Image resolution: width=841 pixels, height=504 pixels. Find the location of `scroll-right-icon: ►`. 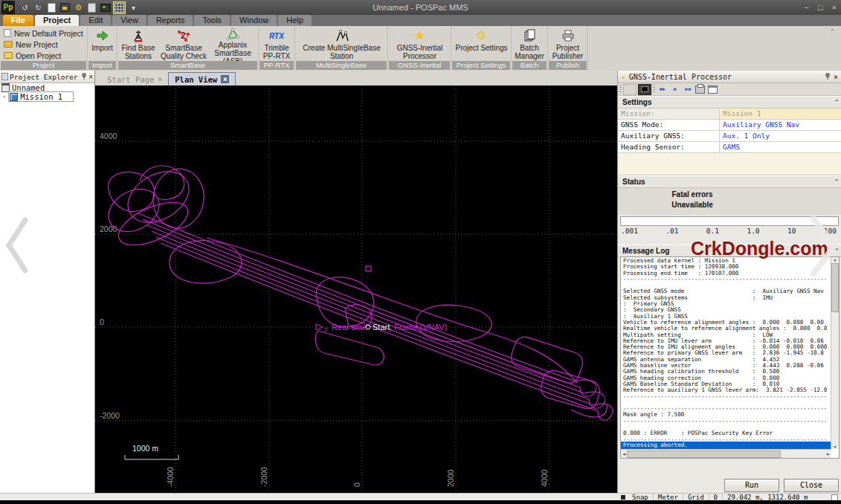

scroll-right-icon: ► is located at coordinates (828, 454).